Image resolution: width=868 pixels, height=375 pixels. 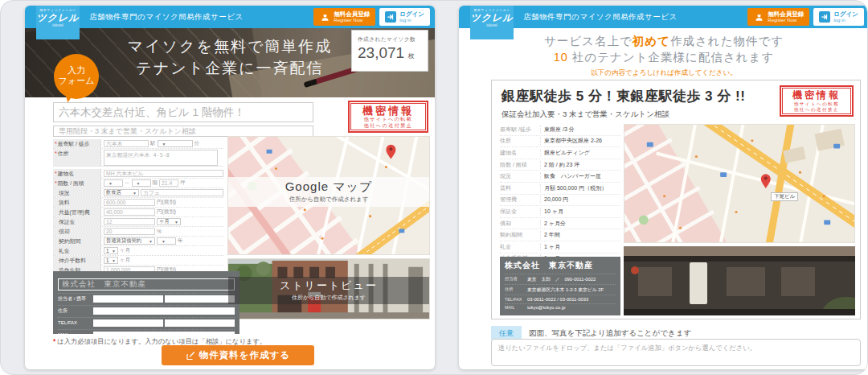 What do you see at coordinates (560, 166) in the screenshot?
I see `detail-row: 階数 / 面積 2 階 / 約 23 坪` at bounding box center [560, 166].